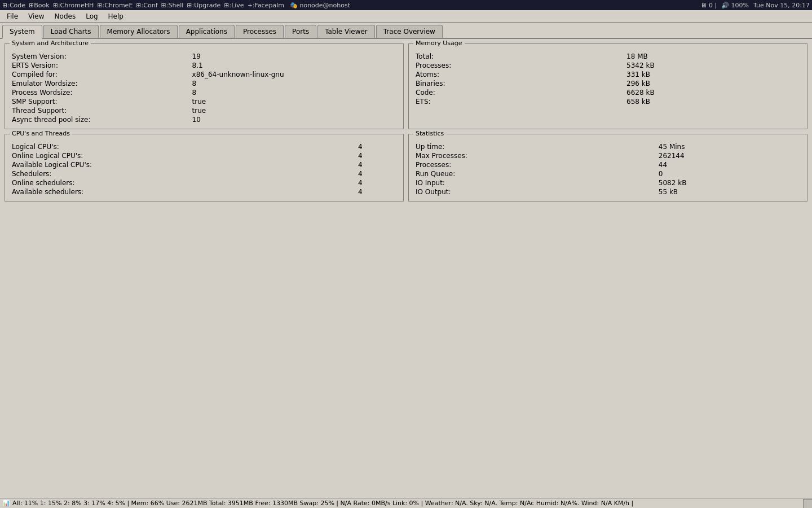 The width and height of the screenshot is (812, 508). Describe the element at coordinates (99, 120) in the screenshot. I see `row-label: Async thread pool size:` at that location.